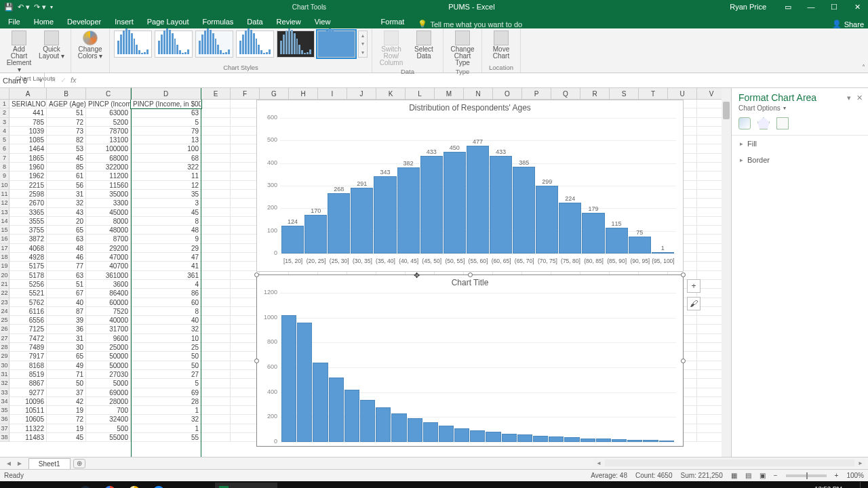 This screenshot has height=488, width=868. I want to click on cell: 35000, so click(108, 194).